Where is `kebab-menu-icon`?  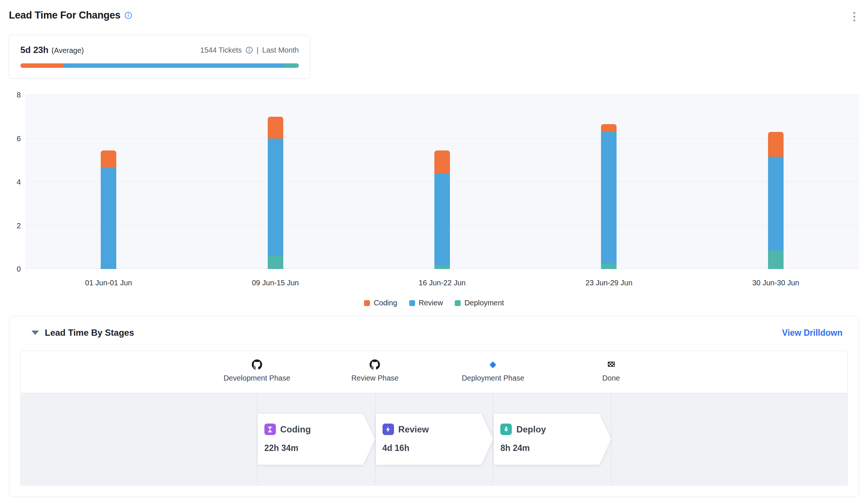 kebab-menu-icon is located at coordinates (854, 17).